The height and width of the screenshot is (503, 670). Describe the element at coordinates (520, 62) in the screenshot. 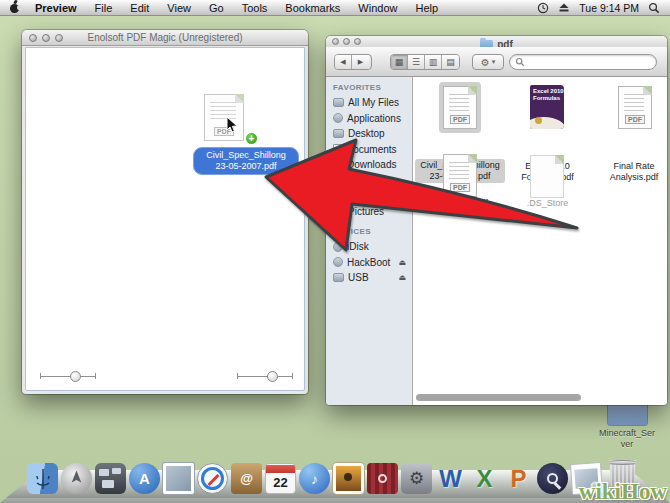

I see `search-icon` at that location.